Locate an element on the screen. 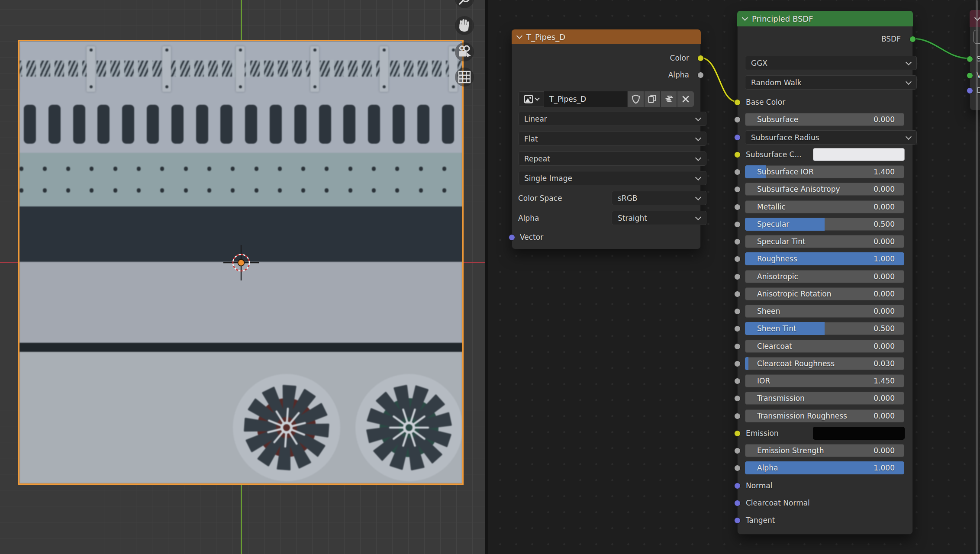  socket-alpha-input is located at coordinates (738, 468).